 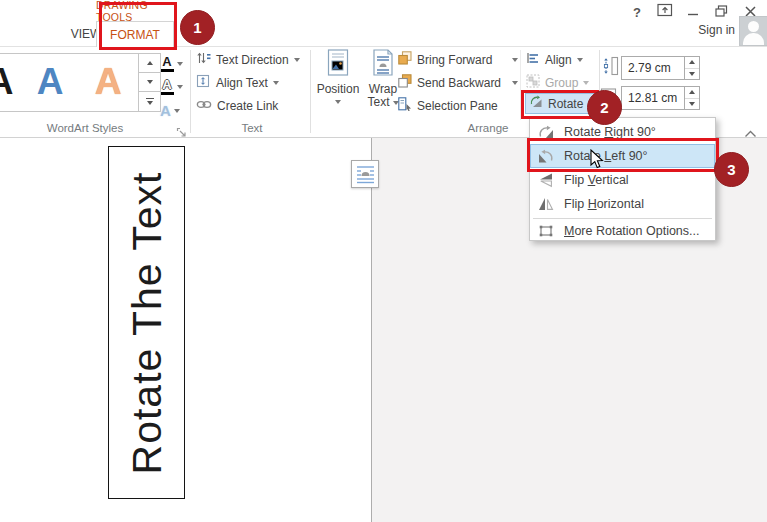 What do you see at coordinates (146, 322) in the screenshot?
I see `textbox: Rotate The Text` at bounding box center [146, 322].